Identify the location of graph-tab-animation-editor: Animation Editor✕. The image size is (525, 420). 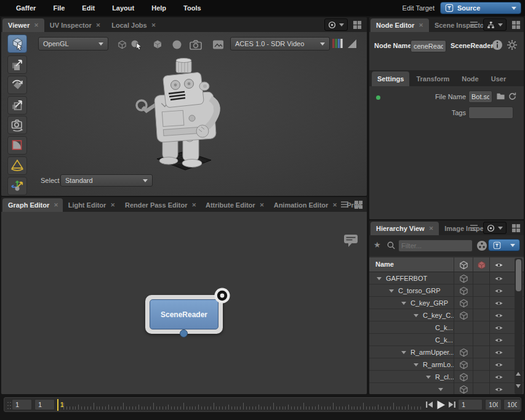
(305, 205).